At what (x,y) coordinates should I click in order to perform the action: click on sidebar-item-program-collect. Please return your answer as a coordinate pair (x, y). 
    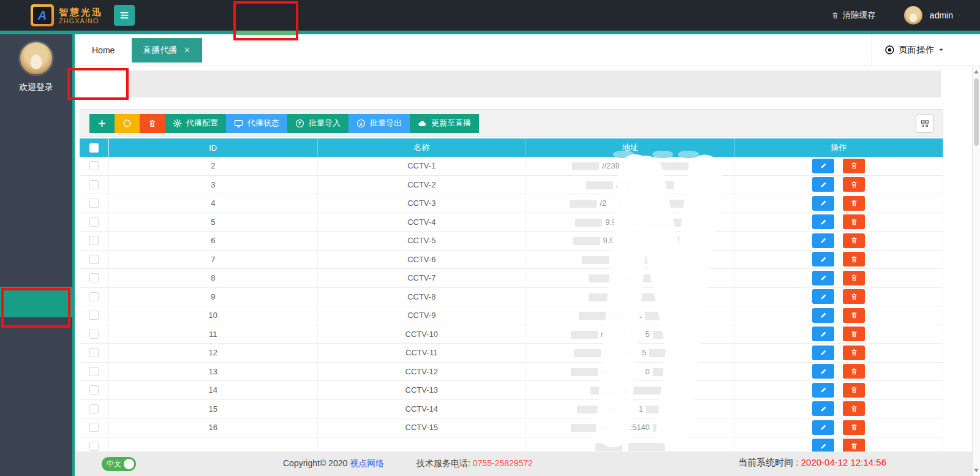
    Looking at the image, I should click on (36, 219).